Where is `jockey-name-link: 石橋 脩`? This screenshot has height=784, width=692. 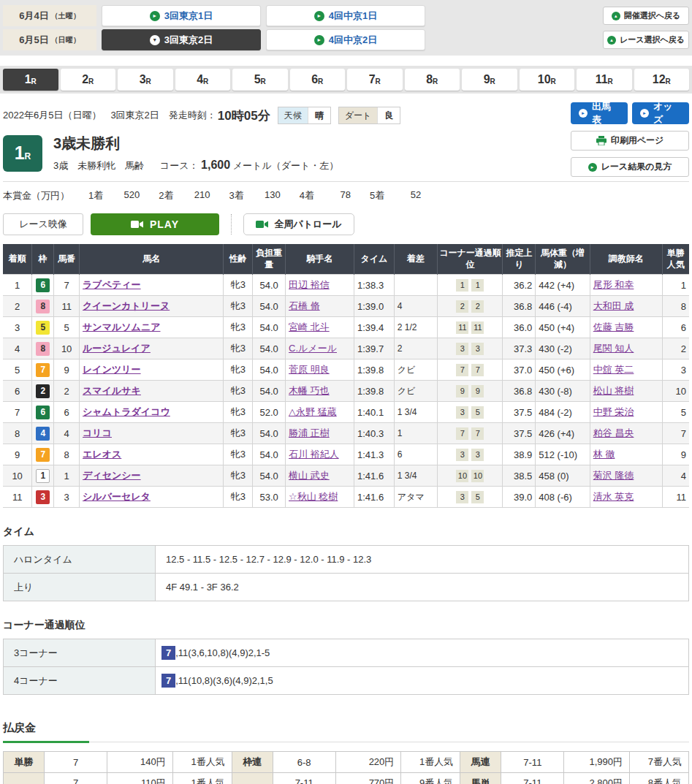
jockey-name-link: 石橋 脩 is located at coordinates (304, 305).